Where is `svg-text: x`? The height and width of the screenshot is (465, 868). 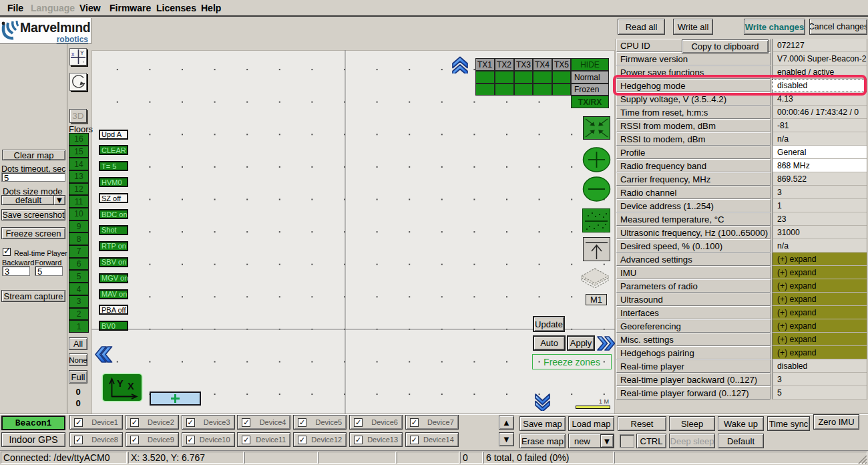
svg-text: x is located at coordinates (73, 54).